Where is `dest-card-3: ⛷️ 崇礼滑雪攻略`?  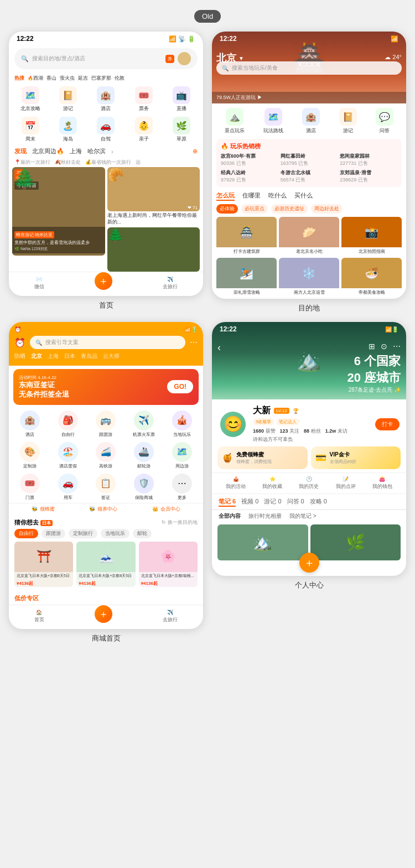
dest-card-3: ⛷️ 崇礼滑雪攻略 is located at coordinates (247, 277).